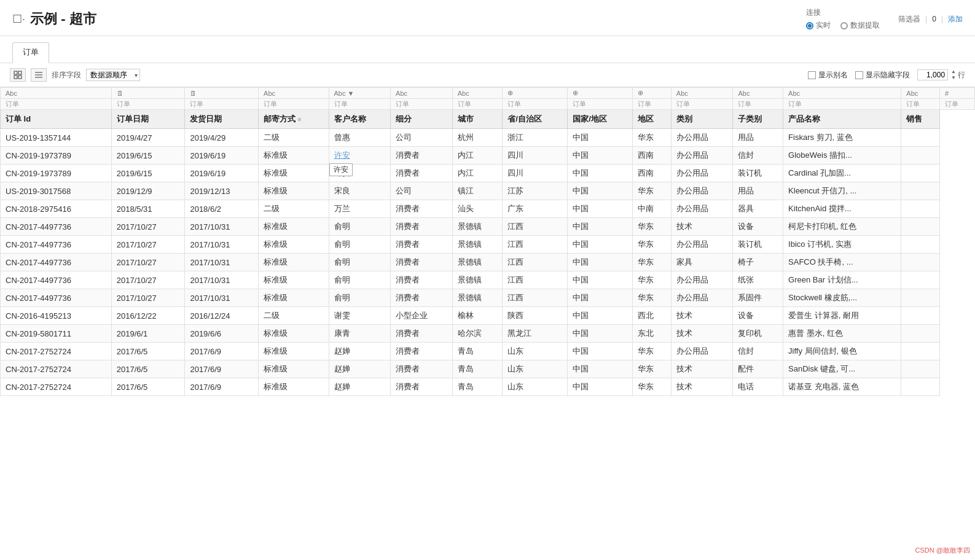 The width and height of the screenshot is (975, 560). I want to click on header-left: ☐· 示例 - 超市, so click(54, 19).